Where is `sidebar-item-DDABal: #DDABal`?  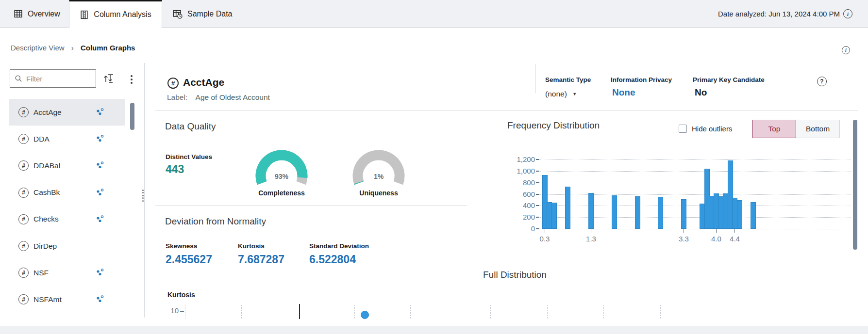 sidebar-item-DDABal: #DDABal is located at coordinates (67, 166).